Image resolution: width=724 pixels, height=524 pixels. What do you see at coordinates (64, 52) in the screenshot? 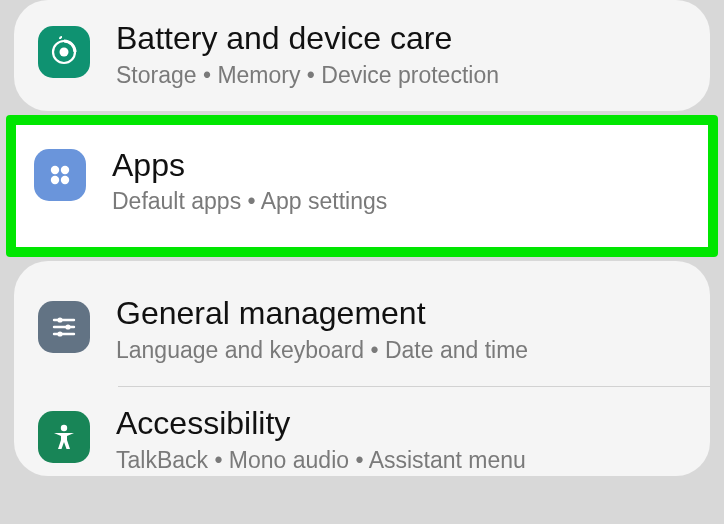
I see `battery-care-icon` at bounding box center [64, 52].